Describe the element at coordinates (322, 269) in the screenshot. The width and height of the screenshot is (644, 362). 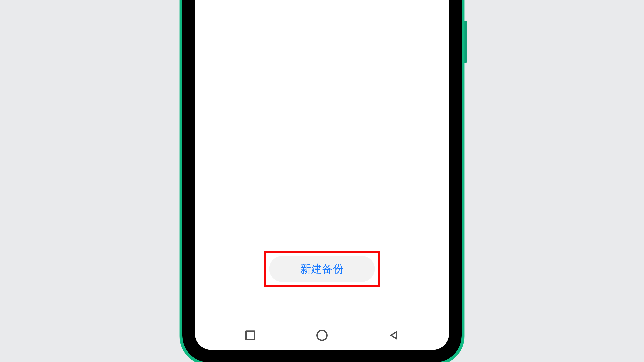
I see `new-backup-button: 新建备份` at that location.